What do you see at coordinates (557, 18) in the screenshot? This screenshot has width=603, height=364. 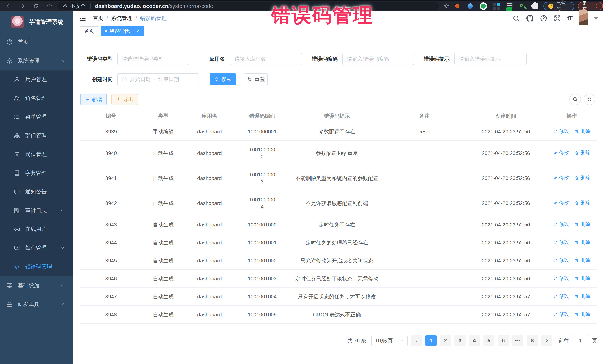 I see `fullscreen-icon` at bounding box center [557, 18].